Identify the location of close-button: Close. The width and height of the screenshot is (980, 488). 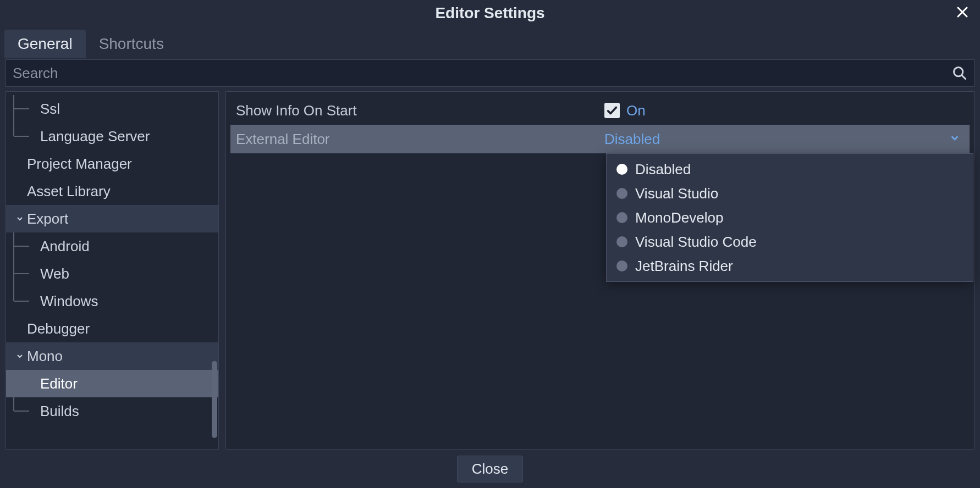
(490, 469).